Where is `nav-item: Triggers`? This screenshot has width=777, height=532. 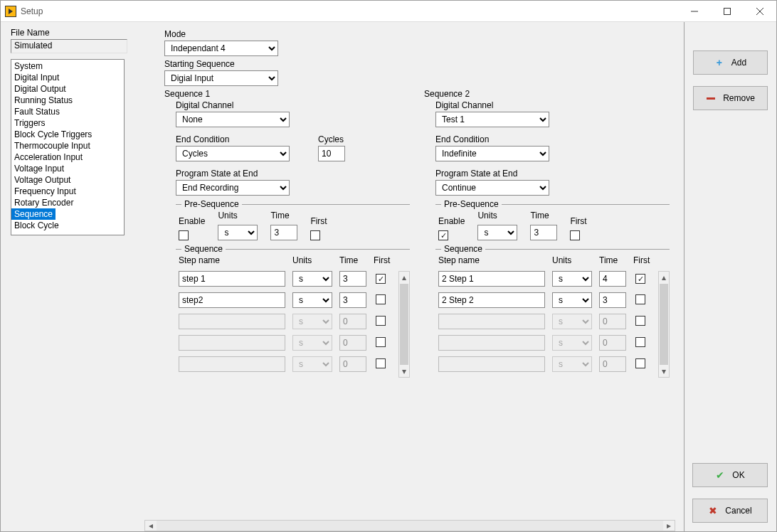
nav-item: Triggers is located at coordinates (68, 123).